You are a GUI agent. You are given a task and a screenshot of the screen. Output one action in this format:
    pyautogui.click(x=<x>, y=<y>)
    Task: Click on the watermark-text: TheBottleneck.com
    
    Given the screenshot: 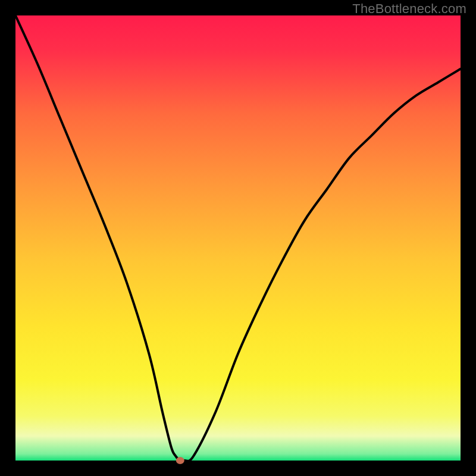 What is the action you would take?
    pyautogui.click(x=409, y=9)
    